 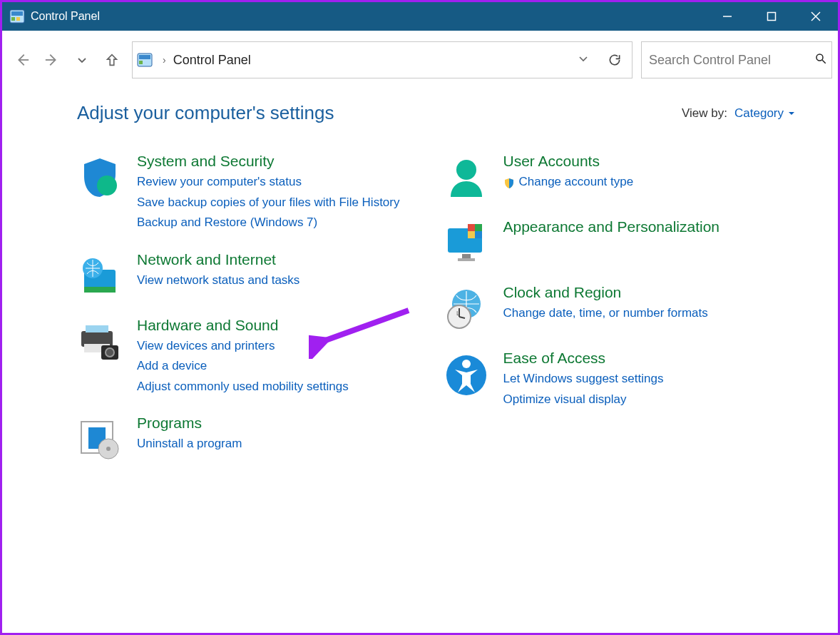 What do you see at coordinates (253, 193) in the screenshot?
I see `category-system-security: System and Security Review your computer…` at bounding box center [253, 193].